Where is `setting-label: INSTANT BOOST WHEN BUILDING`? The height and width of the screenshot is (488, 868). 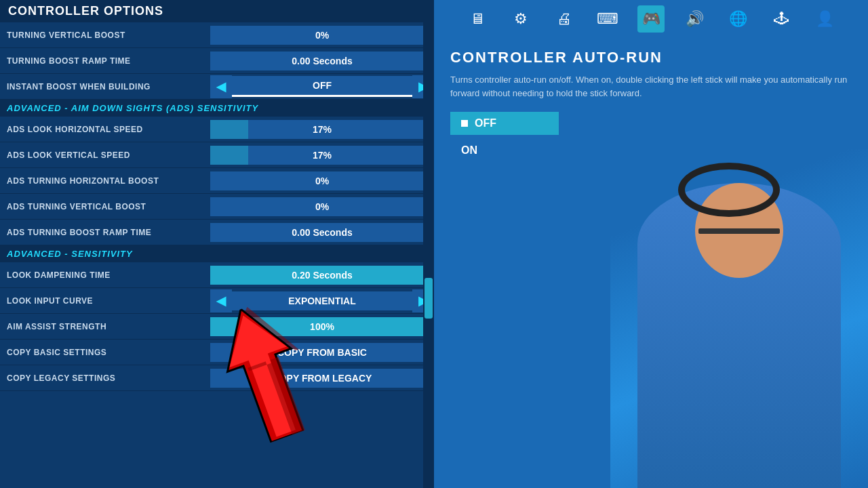
setting-label: INSTANT BOOST WHEN BUILDING is located at coordinates (105, 87).